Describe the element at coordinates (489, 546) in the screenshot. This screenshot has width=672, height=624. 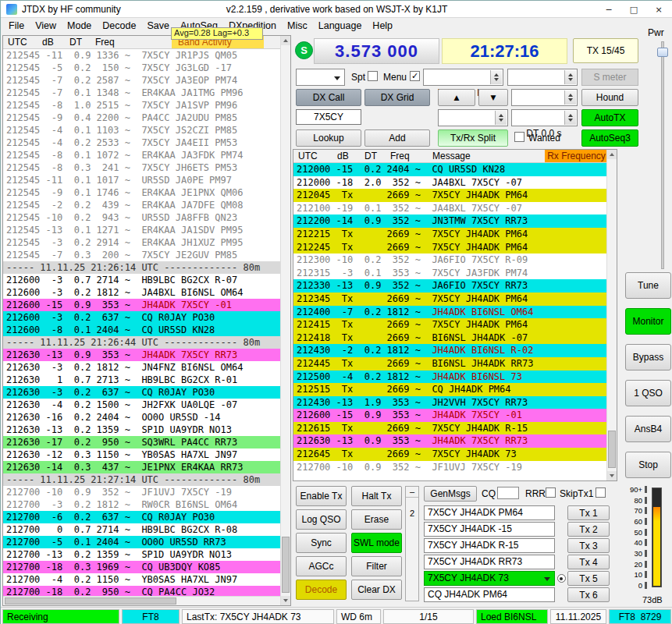
I see `tx3-message-field: 7X5CY JH4ADK R-15` at that location.